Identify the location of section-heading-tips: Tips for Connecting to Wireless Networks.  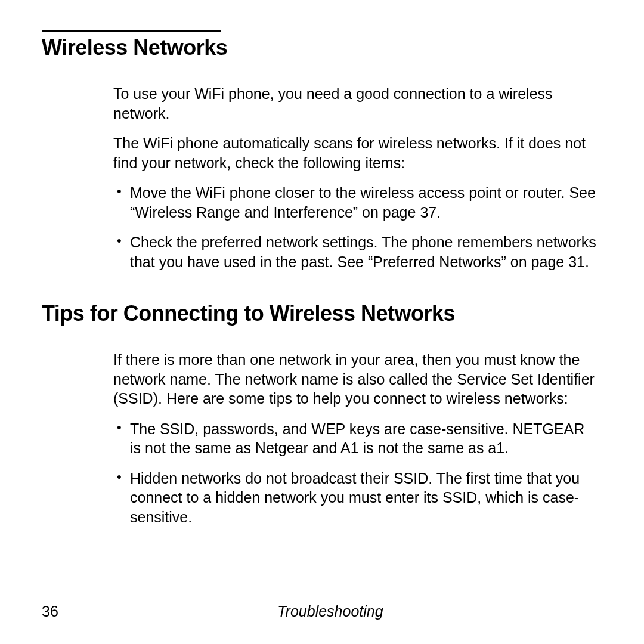
(322, 314).